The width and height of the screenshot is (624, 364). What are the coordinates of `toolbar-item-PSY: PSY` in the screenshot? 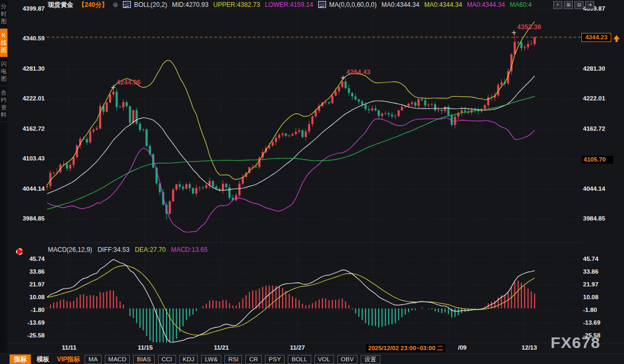 It's located at (274, 359).